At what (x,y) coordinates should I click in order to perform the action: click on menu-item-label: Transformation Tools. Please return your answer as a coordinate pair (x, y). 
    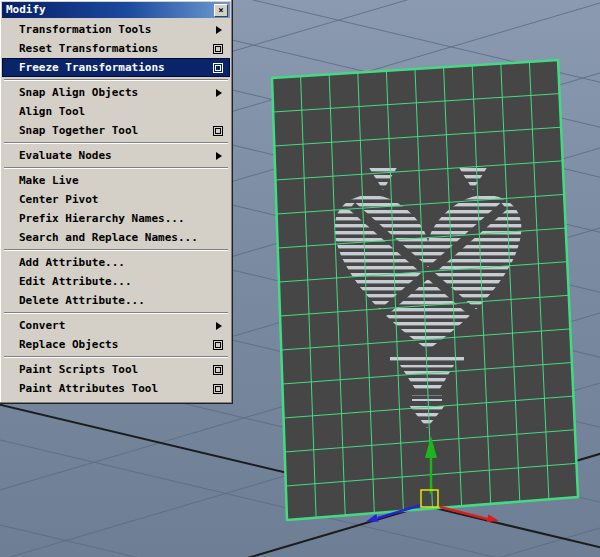
    Looking at the image, I should click on (114, 30).